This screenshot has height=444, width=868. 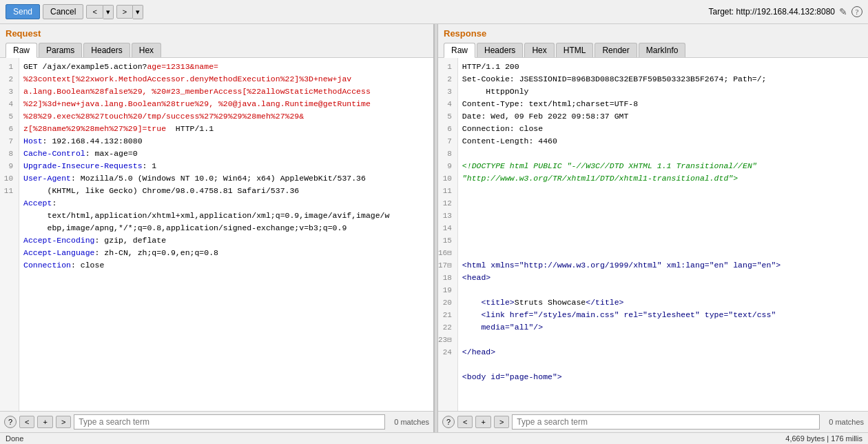 What do you see at coordinates (99, 12) in the screenshot?
I see `nav-back-group: < ▾` at bounding box center [99, 12].